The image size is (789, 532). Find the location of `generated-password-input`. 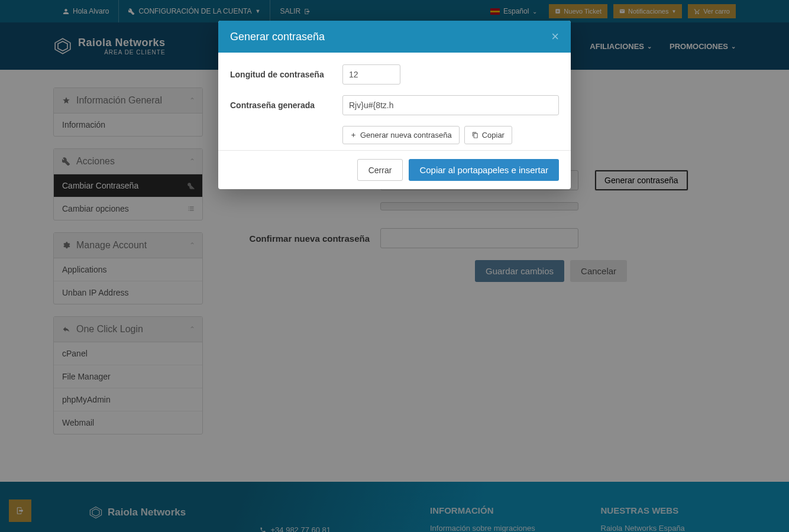

generated-password-input is located at coordinates (451, 105).